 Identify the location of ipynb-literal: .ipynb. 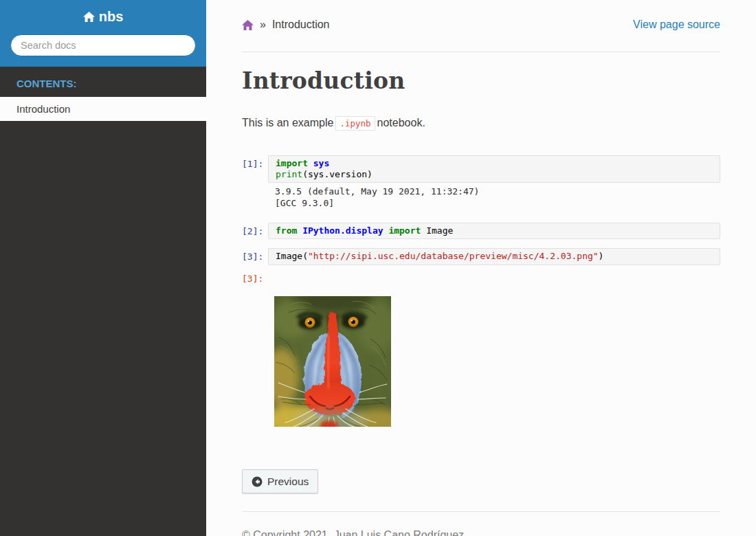
(355, 124).